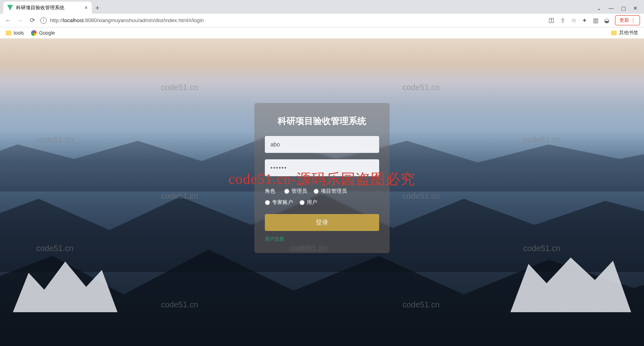  I want to click on address-bar: i http://localhost:8080/xiangmuyanshou/a…, so click(292, 21).